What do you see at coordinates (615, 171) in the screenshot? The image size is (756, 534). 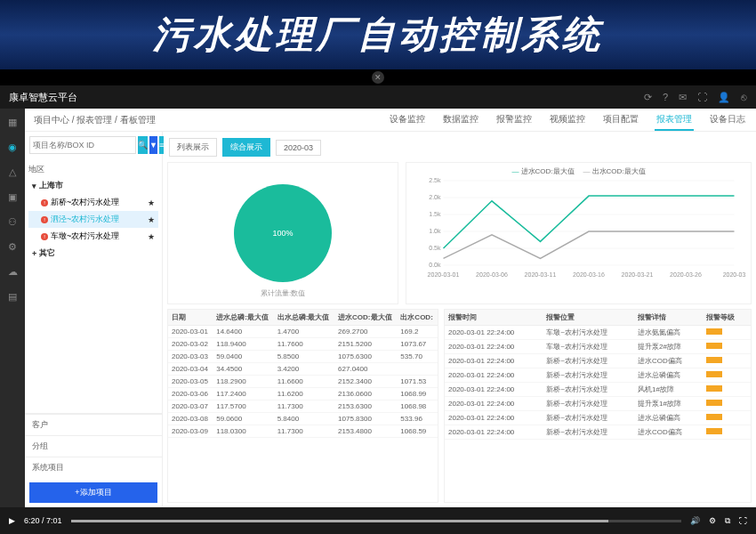 I see `legend-series-2: 出水COD:最大值` at bounding box center [615, 171].